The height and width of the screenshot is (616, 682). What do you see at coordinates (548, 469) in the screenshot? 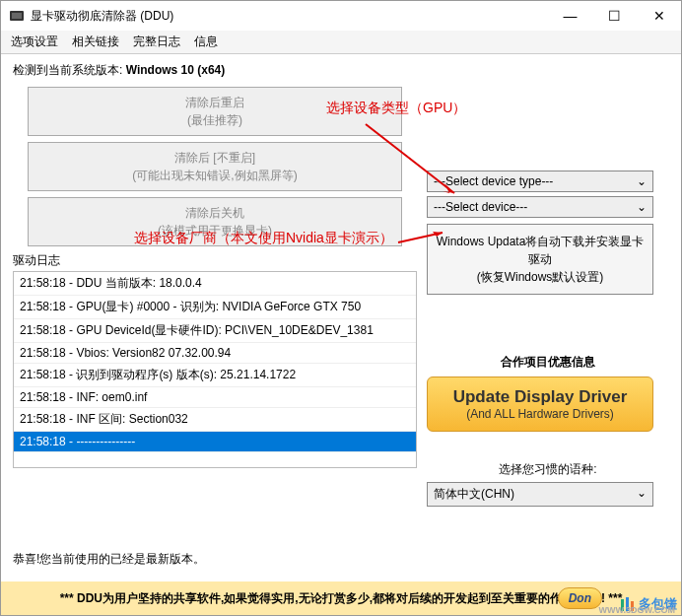
I see `language-label: 选择您习惯的语种:` at bounding box center [548, 469].